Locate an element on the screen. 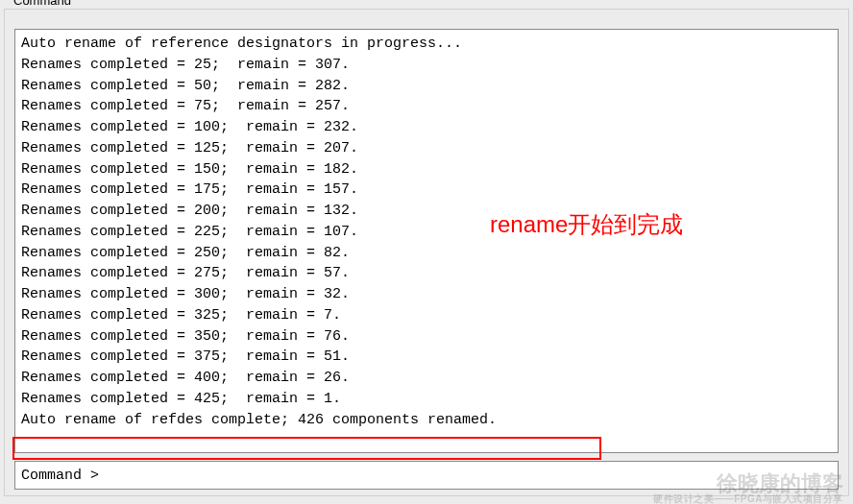 The width and height of the screenshot is (853, 504). command-input is located at coordinates (470, 476).